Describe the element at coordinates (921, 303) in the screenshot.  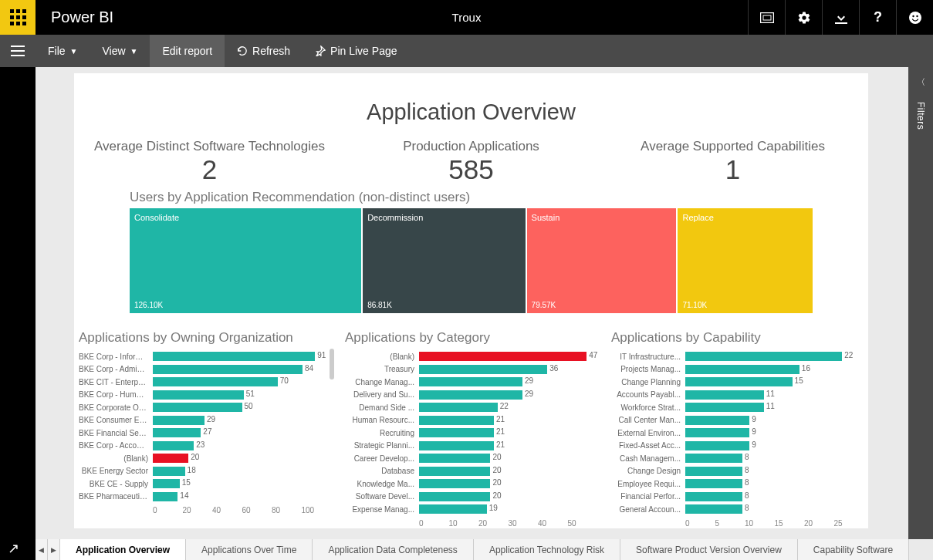
I see `filters-pane-collapsed: 〈 Filters` at that location.